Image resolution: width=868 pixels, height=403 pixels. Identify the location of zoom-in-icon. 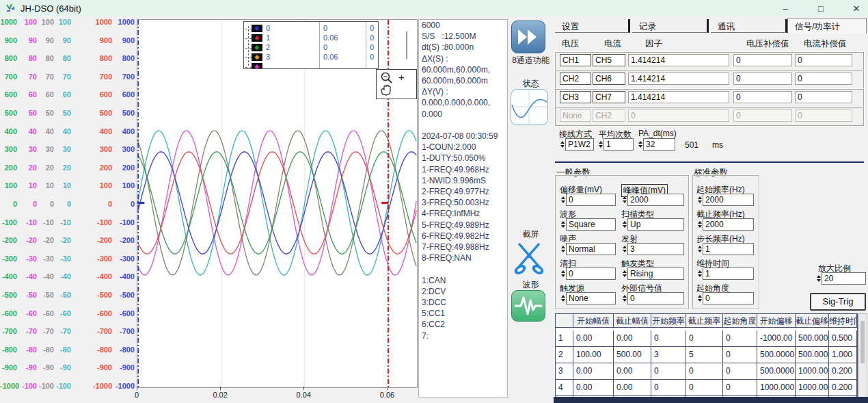
(387, 78).